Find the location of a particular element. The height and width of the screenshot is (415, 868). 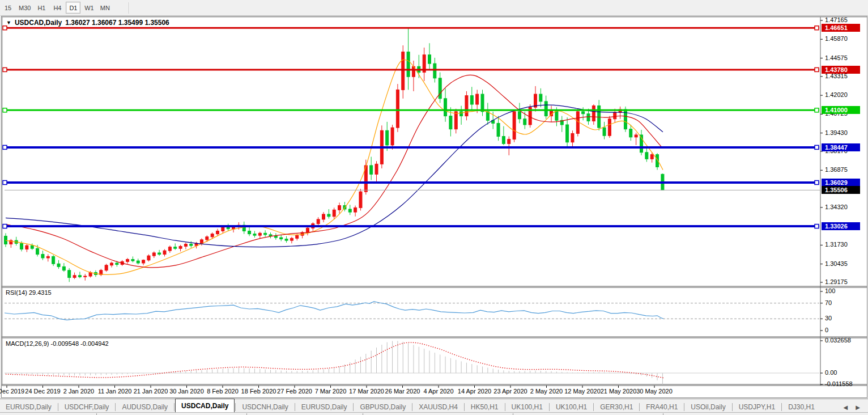

date-label: 14 Dec 2019 is located at coordinates (12, 391).